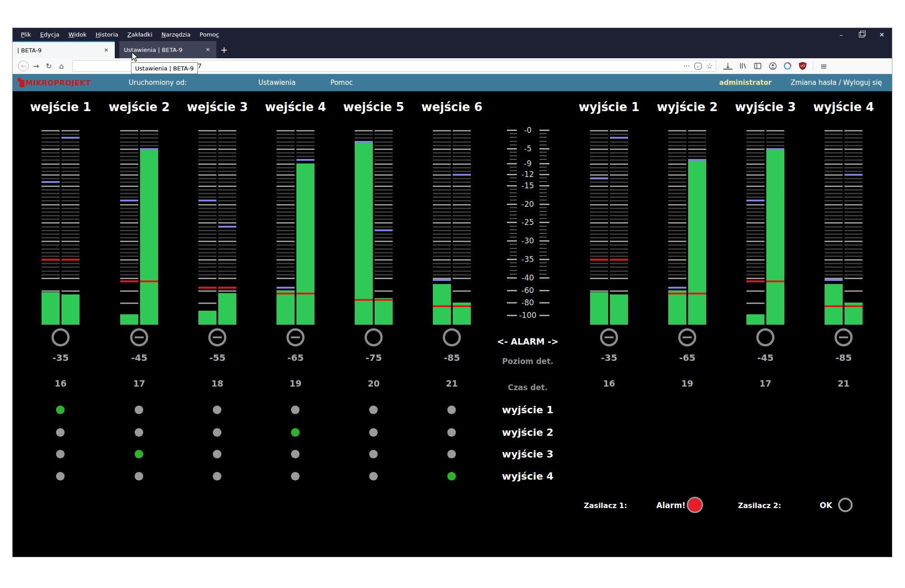  What do you see at coordinates (841, 34) in the screenshot?
I see `minimize-button: –` at bounding box center [841, 34].